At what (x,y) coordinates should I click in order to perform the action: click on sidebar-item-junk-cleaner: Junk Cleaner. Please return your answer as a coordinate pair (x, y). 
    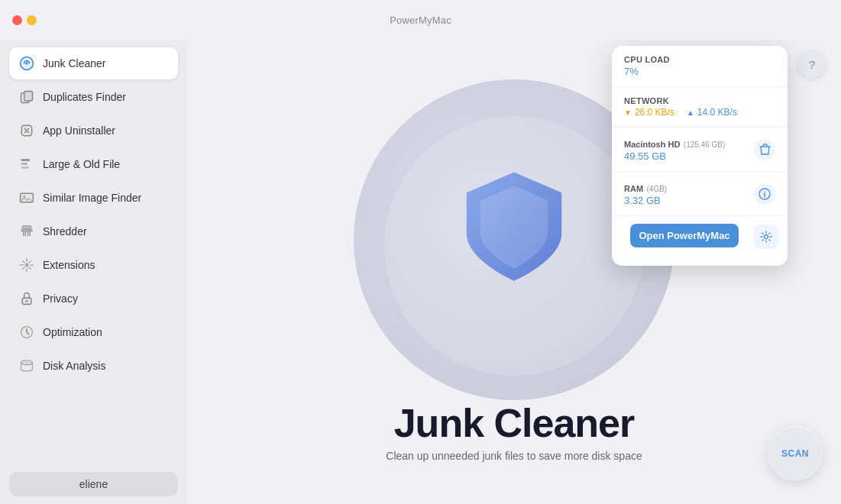
    Looking at the image, I should click on (93, 63).